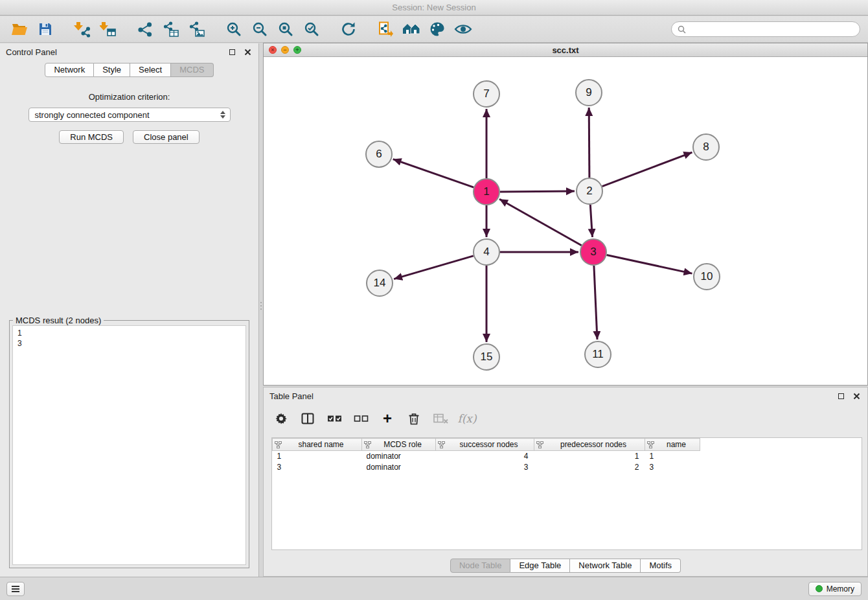 This screenshot has width=868, height=600. I want to click on table-row: 1 dominator 4 1 1, so click(486, 456).